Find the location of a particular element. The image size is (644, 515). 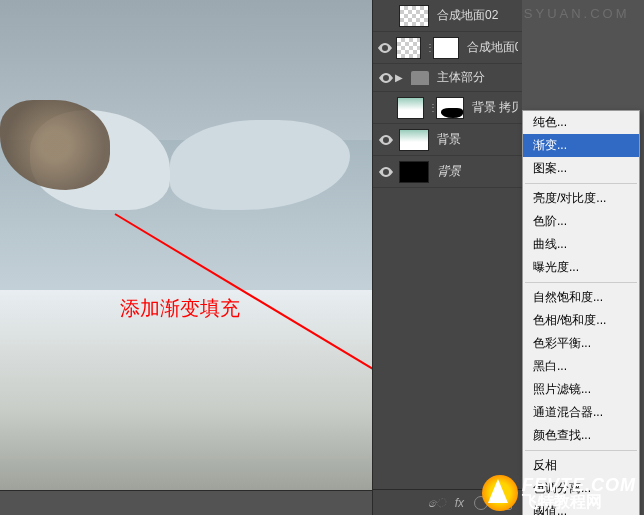

menu-item: 渐变... is located at coordinates (581, 146).